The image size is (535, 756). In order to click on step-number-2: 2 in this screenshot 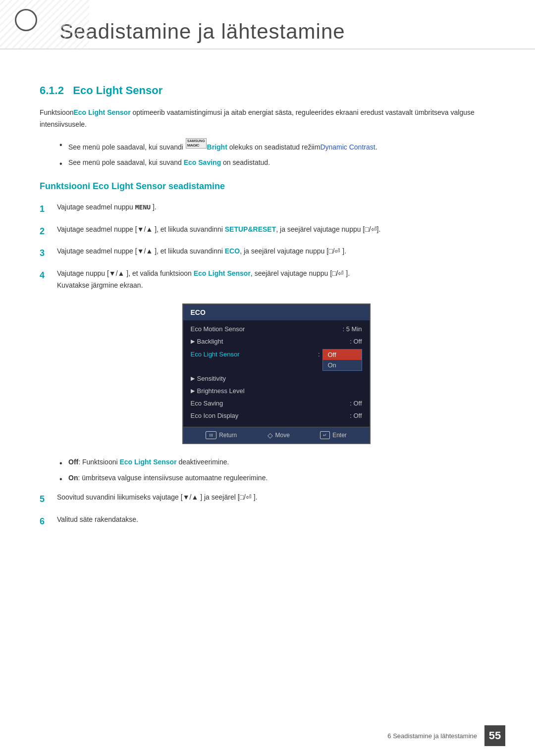, I will do `click(49, 232)`.